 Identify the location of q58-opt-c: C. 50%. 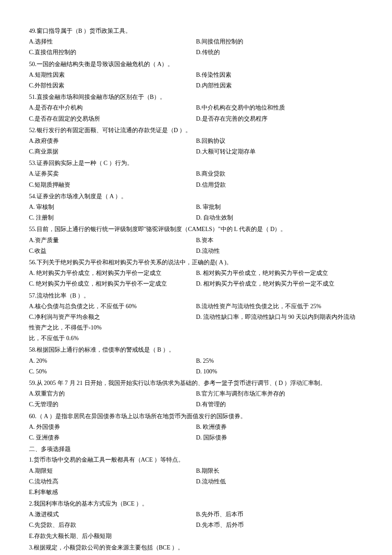
(112, 372).